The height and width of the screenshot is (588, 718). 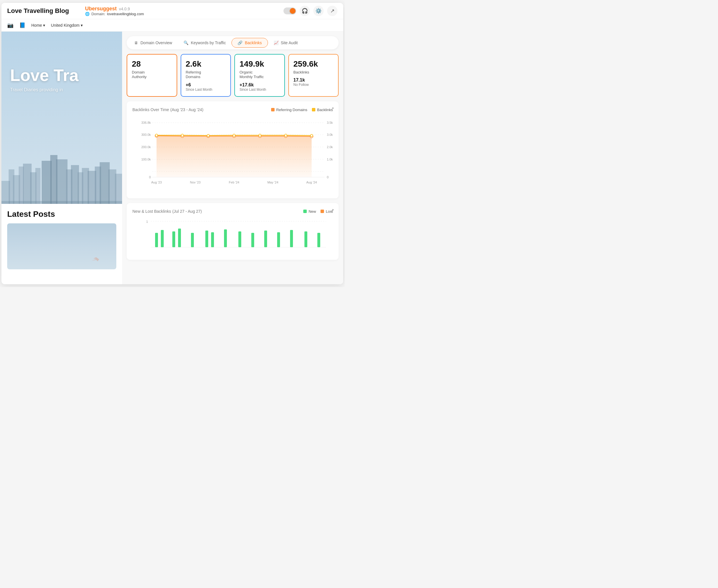 What do you see at coordinates (146, 159) in the screenshot?
I see `svg-text: 100.0k` at bounding box center [146, 159].